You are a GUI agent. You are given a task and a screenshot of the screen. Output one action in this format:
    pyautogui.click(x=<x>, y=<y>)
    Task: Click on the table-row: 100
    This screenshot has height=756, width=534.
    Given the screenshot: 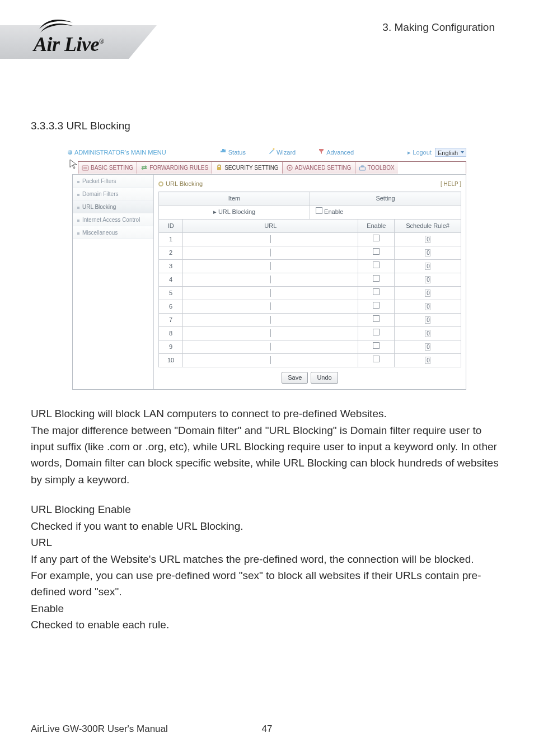 What is the action you would take?
    pyautogui.click(x=310, y=361)
    